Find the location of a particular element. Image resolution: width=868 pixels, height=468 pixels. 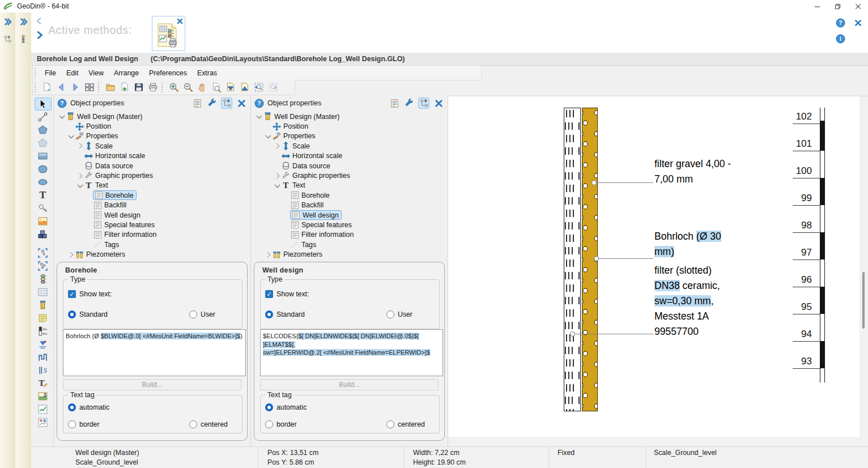

info-icon is located at coordinates (841, 39).